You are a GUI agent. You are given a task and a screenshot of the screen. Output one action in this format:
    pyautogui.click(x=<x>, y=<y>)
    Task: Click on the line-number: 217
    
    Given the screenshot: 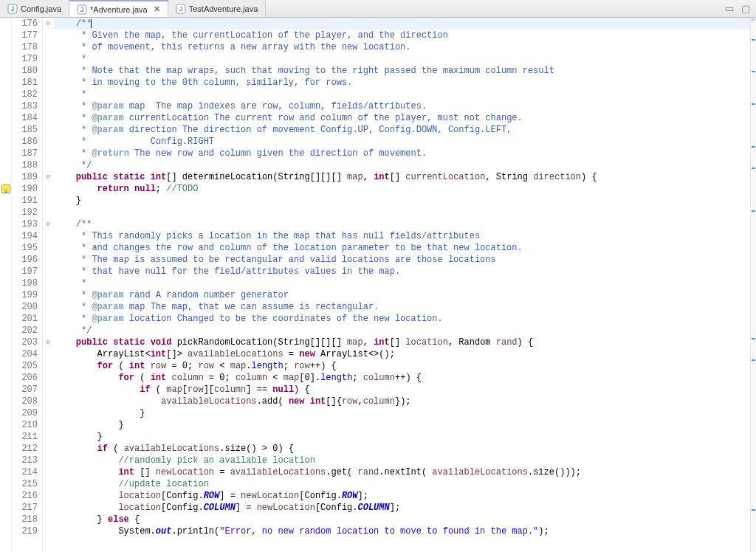 What is the action you would take?
    pyautogui.click(x=27, y=508)
    